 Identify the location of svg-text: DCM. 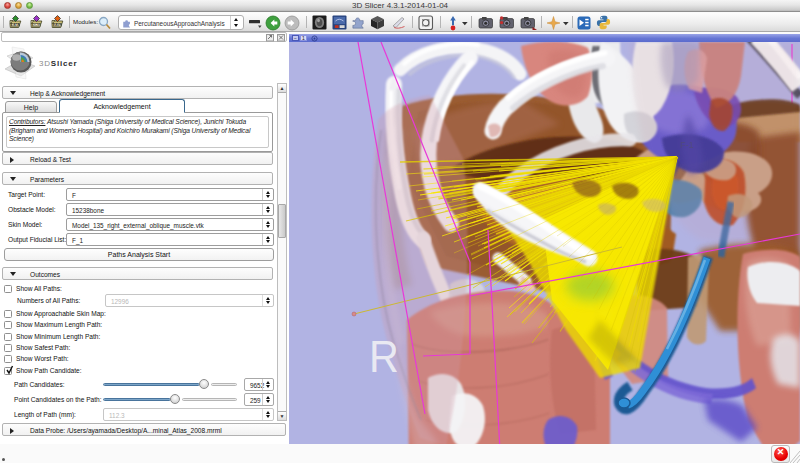
(36, 25).